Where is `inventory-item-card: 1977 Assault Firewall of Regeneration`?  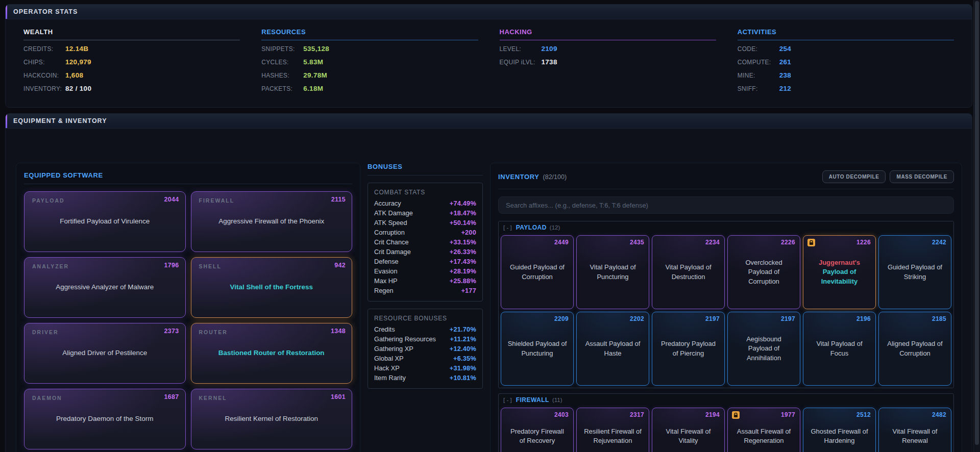 inventory-item-card: 1977 Assault Firewall of Regeneration is located at coordinates (764, 430).